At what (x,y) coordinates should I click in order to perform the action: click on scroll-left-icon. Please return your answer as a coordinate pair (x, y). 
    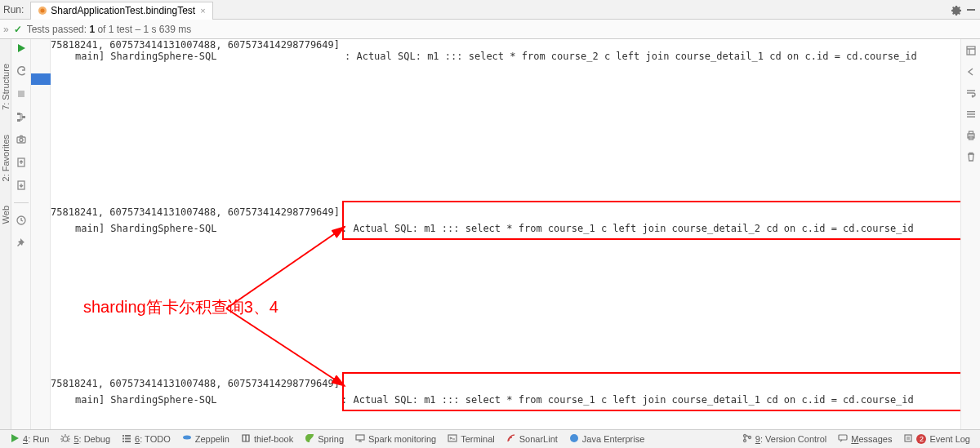
    Looking at the image, I should click on (971, 72).